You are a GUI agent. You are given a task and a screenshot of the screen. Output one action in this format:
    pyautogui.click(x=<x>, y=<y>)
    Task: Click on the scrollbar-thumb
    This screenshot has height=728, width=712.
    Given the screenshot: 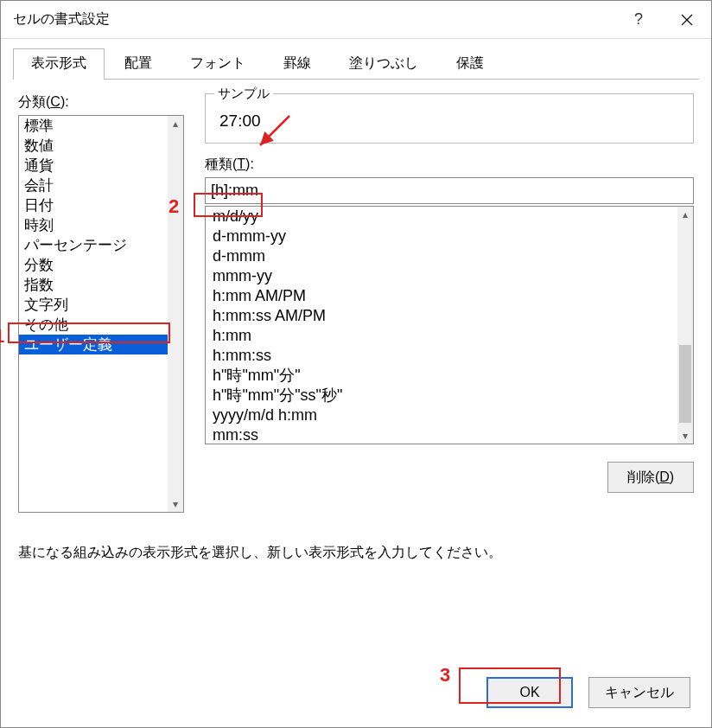 What is the action you would take?
    pyautogui.click(x=685, y=384)
    